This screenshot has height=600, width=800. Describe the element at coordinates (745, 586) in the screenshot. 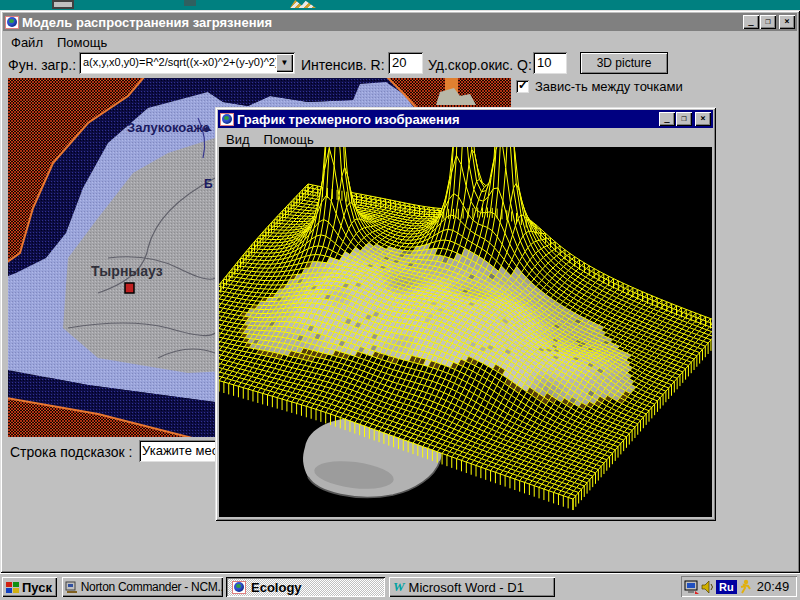

I see `running-man-icon` at that location.